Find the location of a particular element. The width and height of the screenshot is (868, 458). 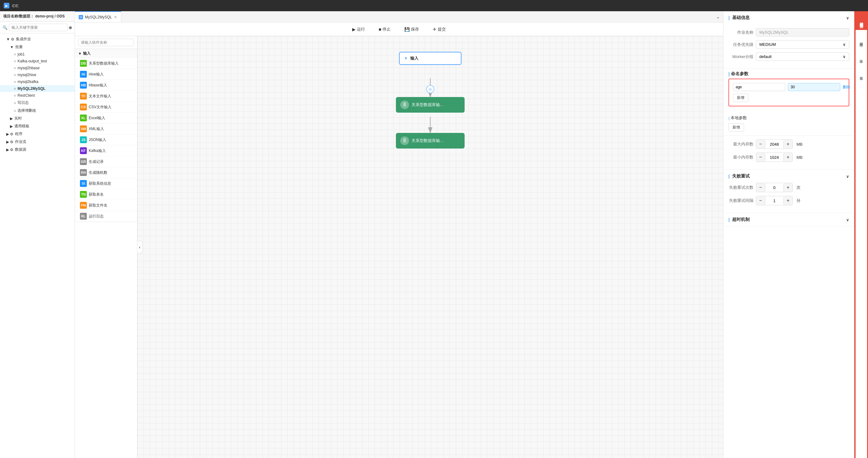

sidebar-tree-item: ○ 选择增删改 is located at coordinates (37, 110).